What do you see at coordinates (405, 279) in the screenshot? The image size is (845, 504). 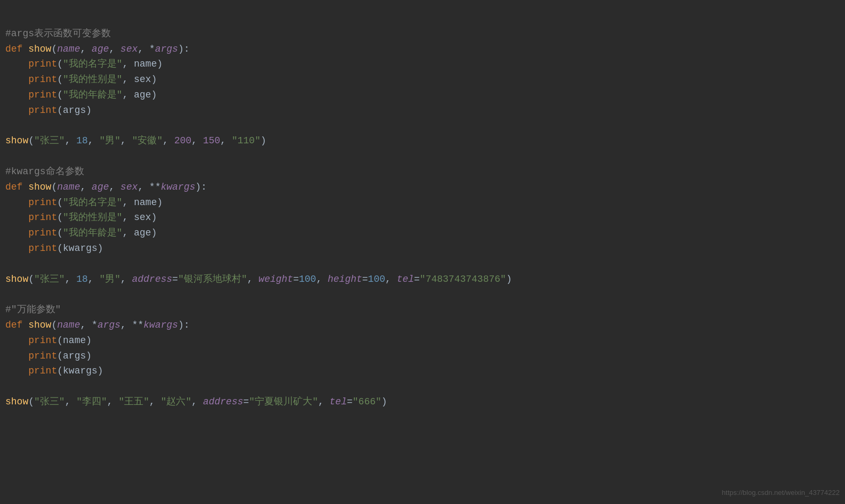 I see `kwarg-tel: tel` at bounding box center [405, 279].